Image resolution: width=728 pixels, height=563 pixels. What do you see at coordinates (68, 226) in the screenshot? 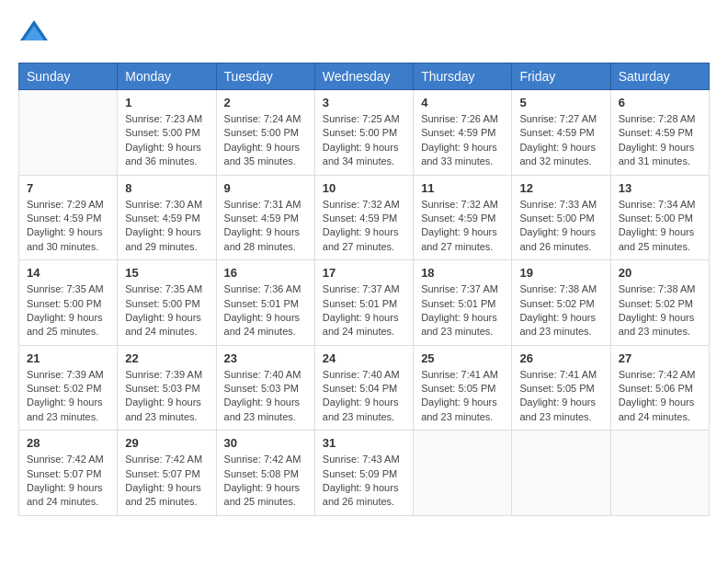
I see `day-info: Sunrise: 7:29 AM Sunset: 4:59 PM Dayligh…` at bounding box center [68, 226].